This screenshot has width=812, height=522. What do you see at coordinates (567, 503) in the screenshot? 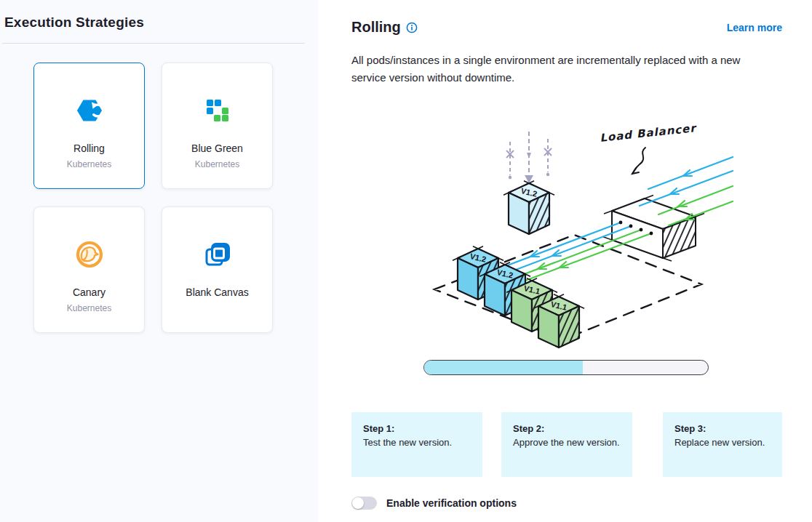
I see `verification-toggle-row: Enable verification options` at bounding box center [567, 503].